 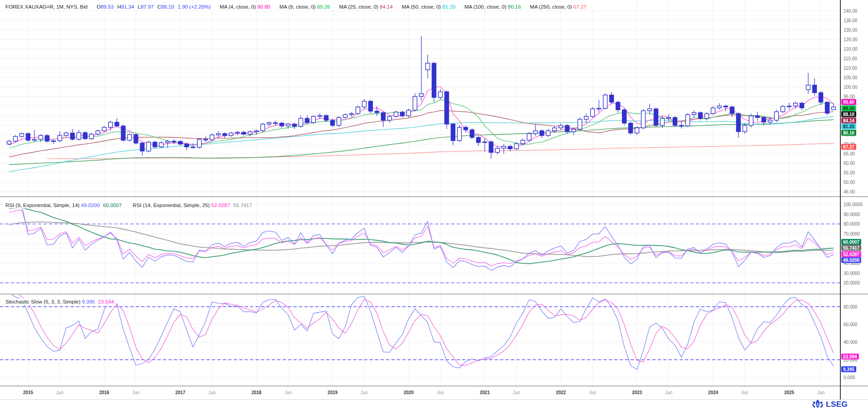 What do you see at coordinates (112, 205) in the screenshot?
I see `rsi1-signal: 60.0007` at bounding box center [112, 205].